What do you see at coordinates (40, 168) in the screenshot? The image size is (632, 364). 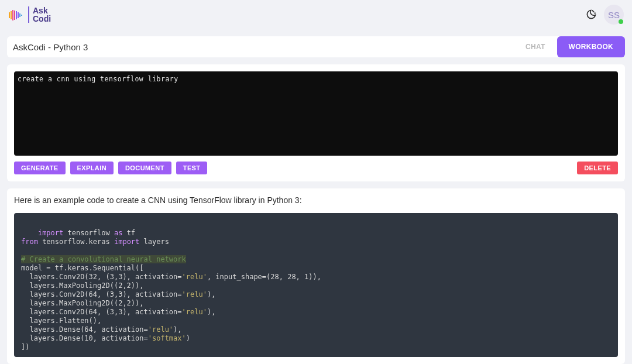 I see `generate-button: GENERATE` at bounding box center [40, 168].